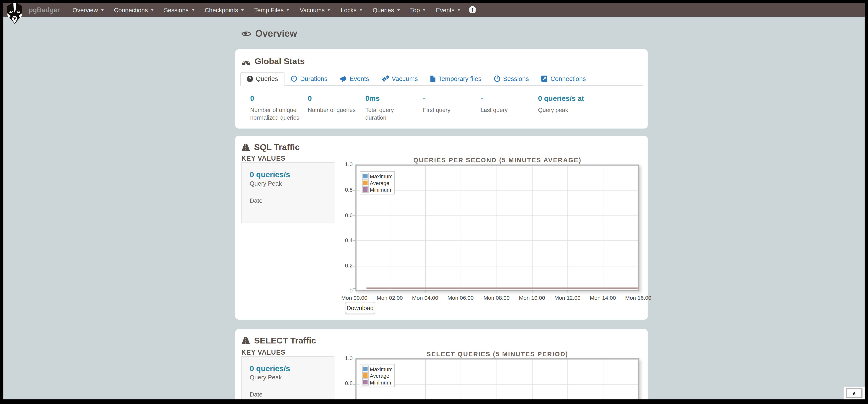 This screenshot has height=404, width=868. What do you see at coordinates (269, 34) in the screenshot?
I see `page-title: Overview` at bounding box center [269, 34].